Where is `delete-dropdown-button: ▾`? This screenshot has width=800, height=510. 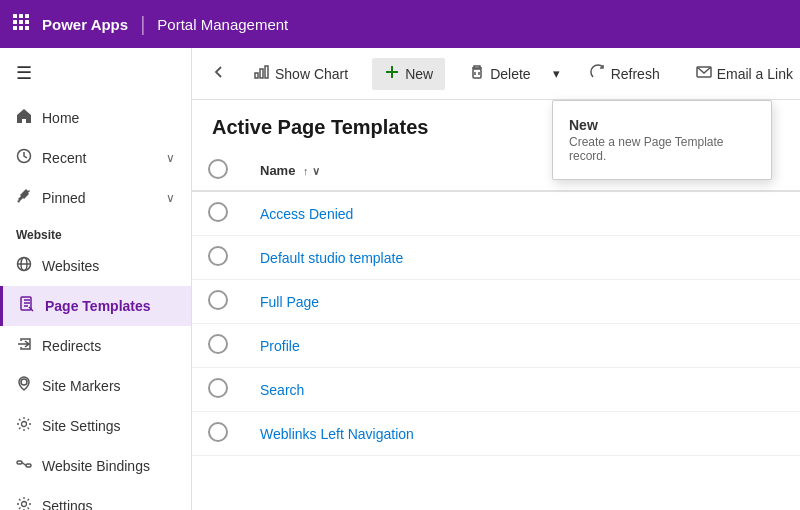 delete-dropdown-button: ▾ is located at coordinates (556, 74).